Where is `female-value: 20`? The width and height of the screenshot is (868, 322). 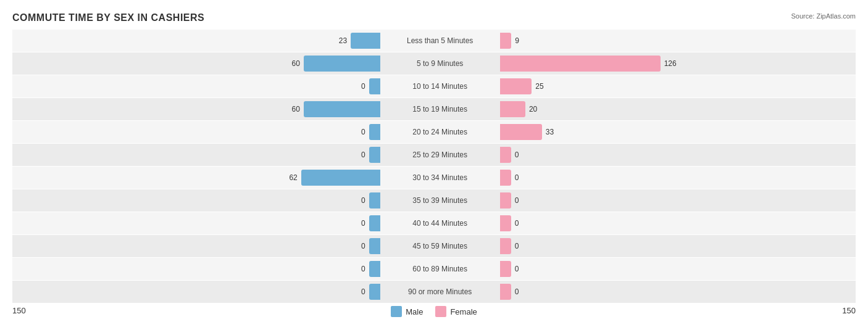 female-value: 20 is located at coordinates (533, 109).